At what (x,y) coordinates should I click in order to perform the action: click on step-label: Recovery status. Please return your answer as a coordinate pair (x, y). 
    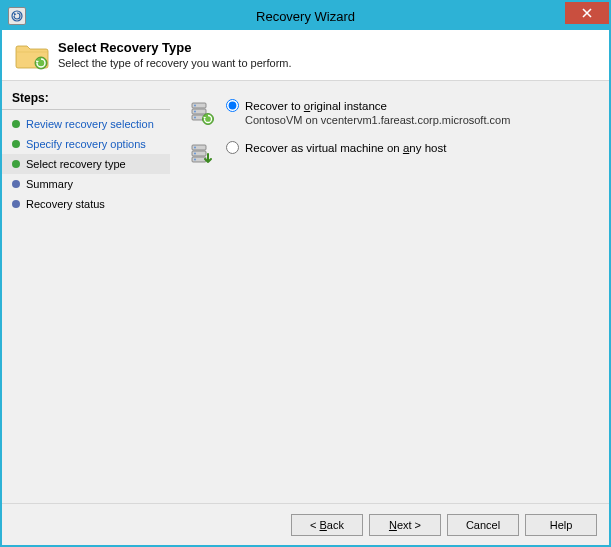
    Looking at the image, I should click on (66, 204).